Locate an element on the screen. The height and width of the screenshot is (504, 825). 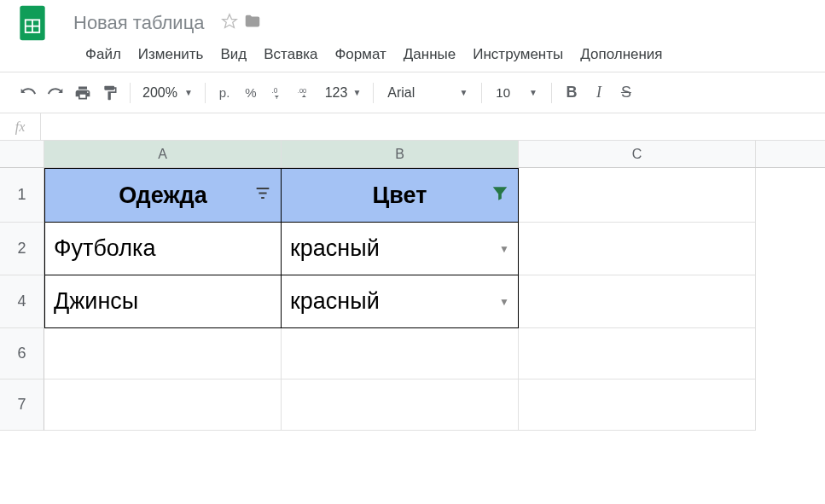
cell: Джинсы is located at coordinates (163, 302).